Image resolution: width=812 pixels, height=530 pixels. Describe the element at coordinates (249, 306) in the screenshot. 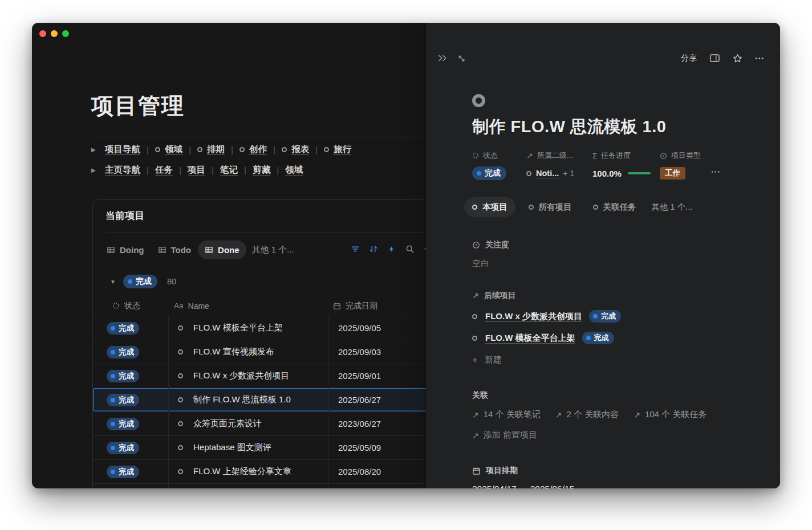

I see `column-header-name: Aa Name` at that location.